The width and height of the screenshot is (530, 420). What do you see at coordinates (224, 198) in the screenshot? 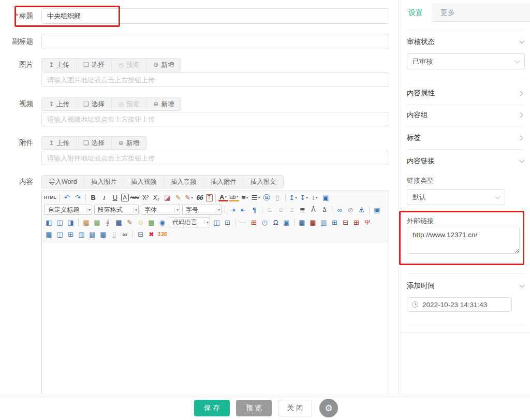
I see `font-color-icon: A▾` at bounding box center [224, 198].